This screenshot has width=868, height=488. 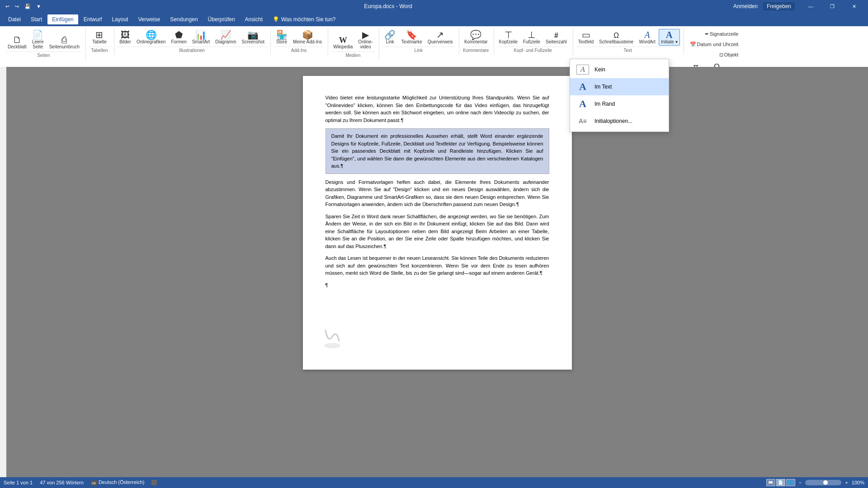 I want to click on menu-ueberpruefen: Überprüfen, so click(x=222, y=19).